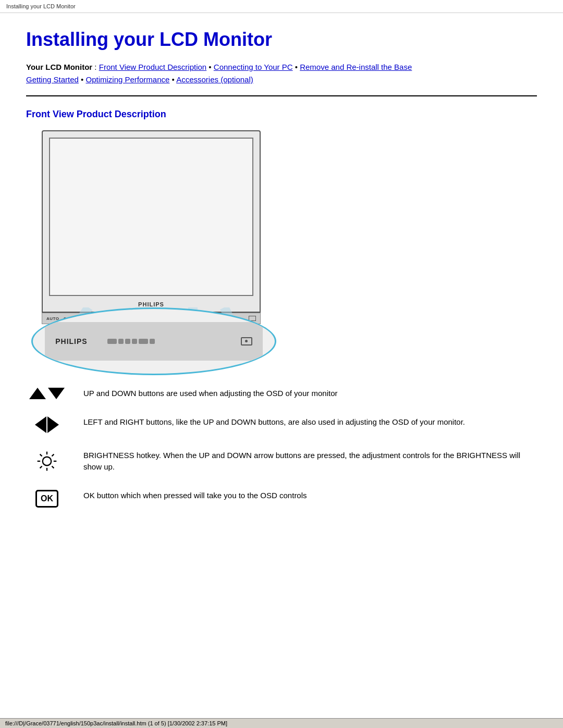 This screenshot has height=728, width=563. What do you see at coordinates (282, 461) in the screenshot?
I see `icon-row-brightness: BRIGHTNESS hotkey. When the UP and DOWN …` at bounding box center [282, 461].